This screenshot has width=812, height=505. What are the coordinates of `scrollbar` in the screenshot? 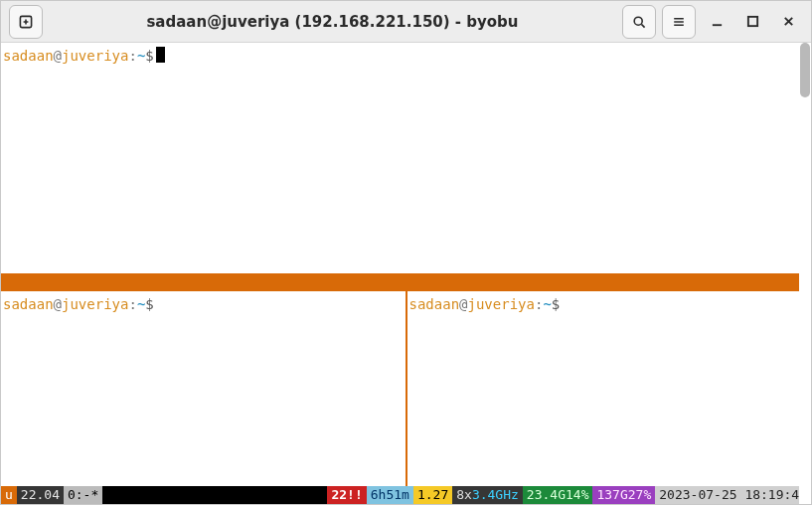 It's located at (805, 273).